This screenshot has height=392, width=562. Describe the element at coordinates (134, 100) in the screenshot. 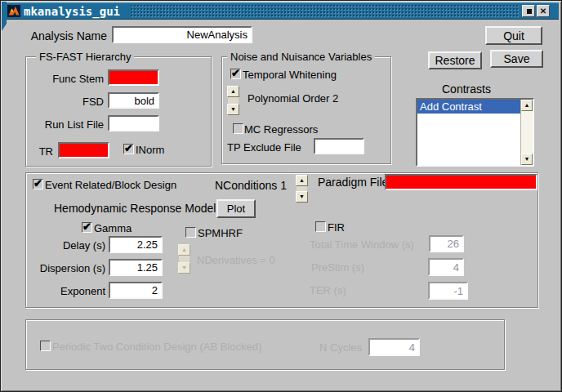

I see `fsd-input` at that location.